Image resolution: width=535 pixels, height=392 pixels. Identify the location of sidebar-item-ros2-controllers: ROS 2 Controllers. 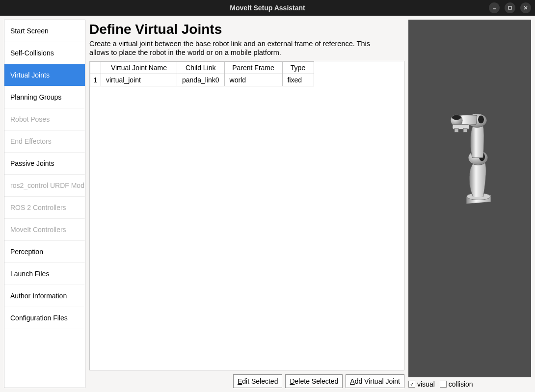
(45, 208).